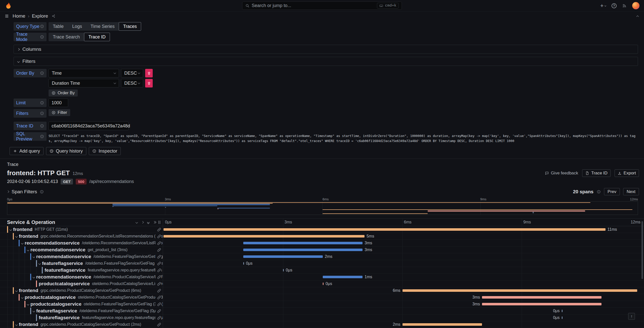  I want to click on minimap-canvas, so click(323, 208).